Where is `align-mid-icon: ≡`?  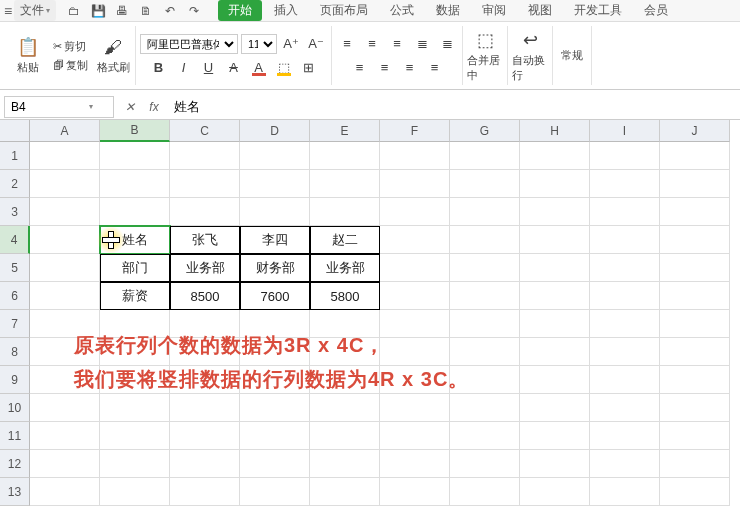 align-mid-icon: ≡ is located at coordinates (372, 44).